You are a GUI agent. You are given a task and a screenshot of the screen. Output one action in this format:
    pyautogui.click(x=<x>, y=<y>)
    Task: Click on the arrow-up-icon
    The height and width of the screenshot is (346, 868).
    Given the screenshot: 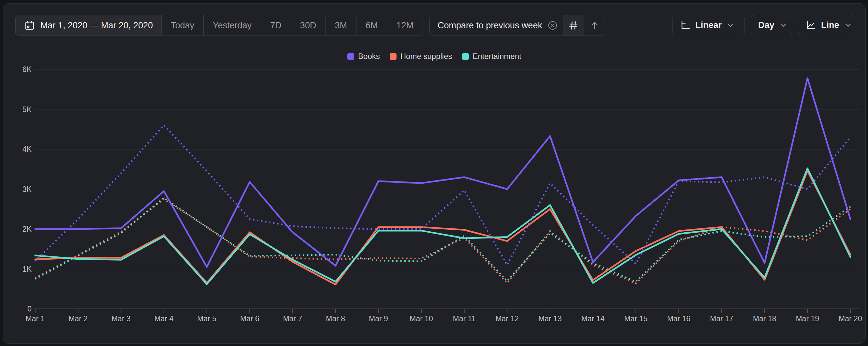 What is the action you would take?
    pyautogui.click(x=594, y=26)
    